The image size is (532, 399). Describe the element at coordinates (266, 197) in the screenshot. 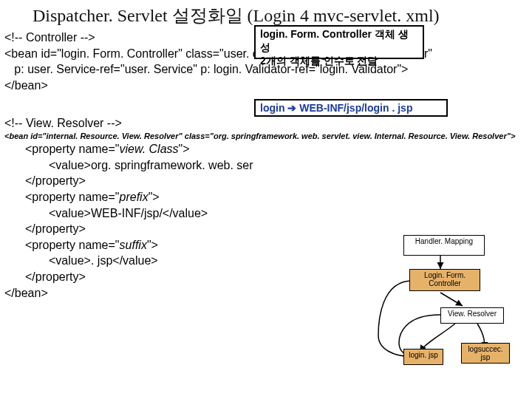

I see `code-line: <property name="prefix">` at that location.